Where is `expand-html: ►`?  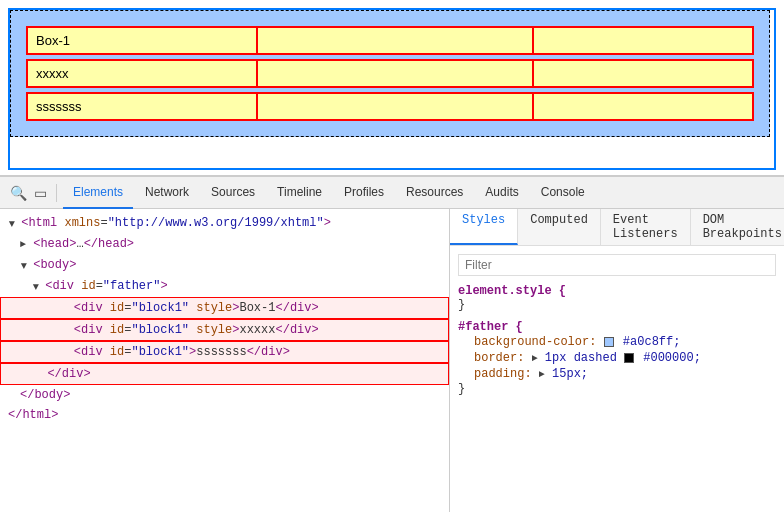
expand-html: ► is located at coordinates (11, 224).